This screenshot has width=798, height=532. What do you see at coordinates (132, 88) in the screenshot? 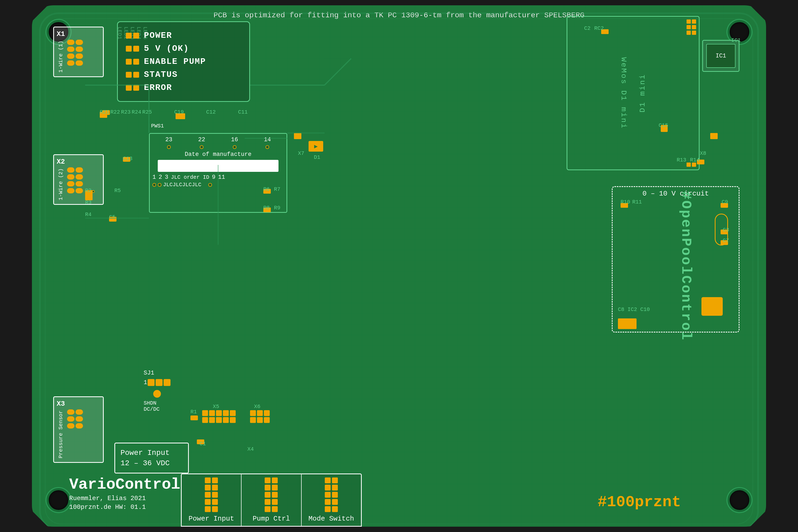
I see `led-error-pads` at bounding box center [132, 88].